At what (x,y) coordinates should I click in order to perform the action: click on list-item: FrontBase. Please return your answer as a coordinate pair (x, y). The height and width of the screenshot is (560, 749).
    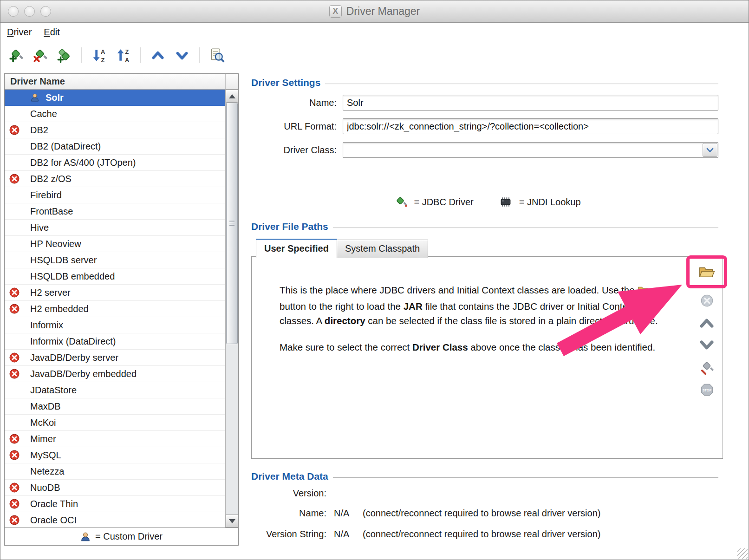
    Looking at the image, I should click on (115, 212).